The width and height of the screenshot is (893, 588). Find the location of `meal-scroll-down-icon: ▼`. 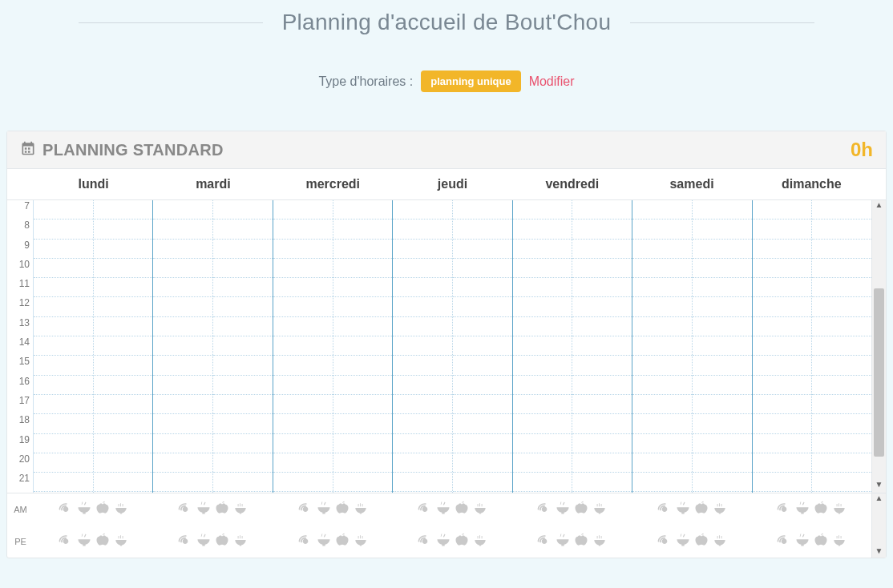

meal-scroll-down-icon: ▼ is located at coordinates (879, 552).